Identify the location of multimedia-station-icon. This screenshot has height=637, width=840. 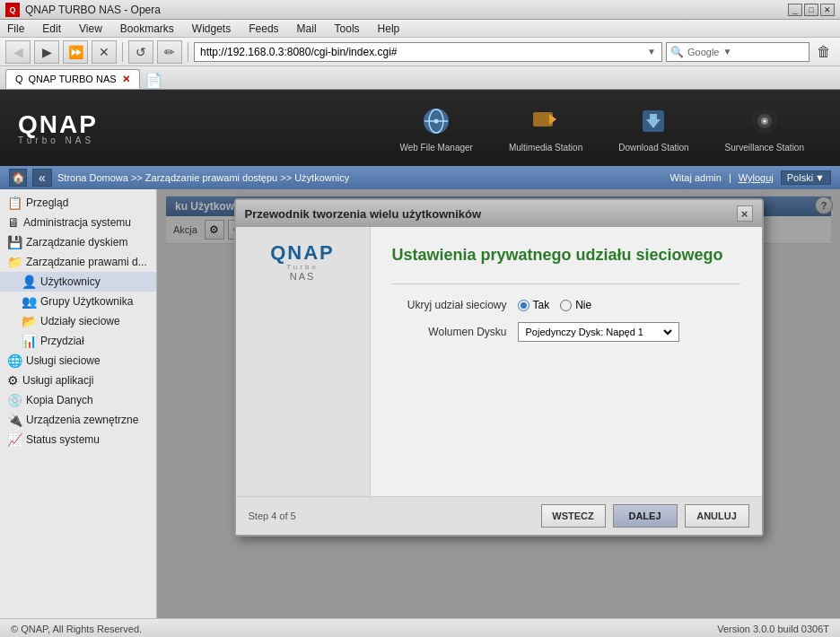
(546, 121).